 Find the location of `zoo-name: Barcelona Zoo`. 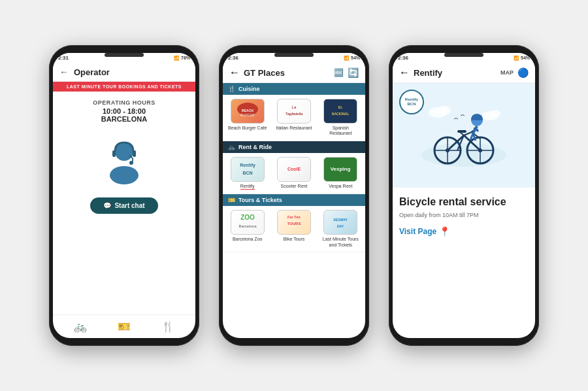

zoo-name: Barcelona Zoo is located at coordinates (248, 239).